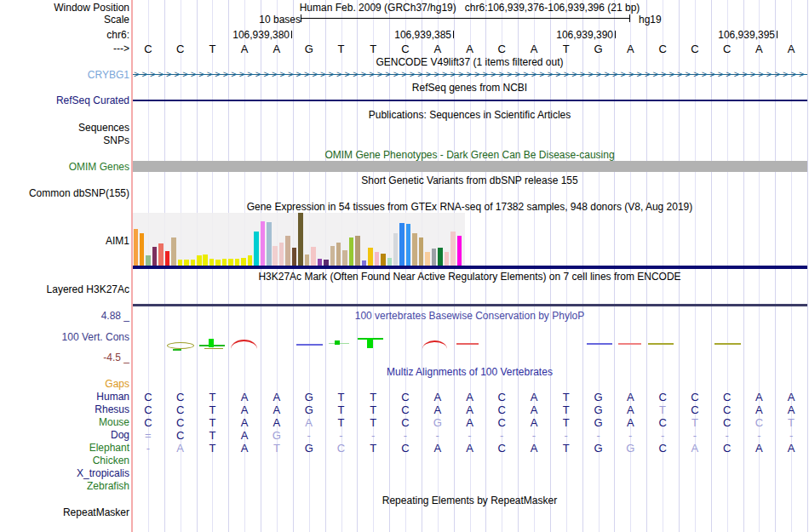  I want to click on omim-title: OMIM Gene Phenotypes - Dark Green Can Be…, so click(470, 155).